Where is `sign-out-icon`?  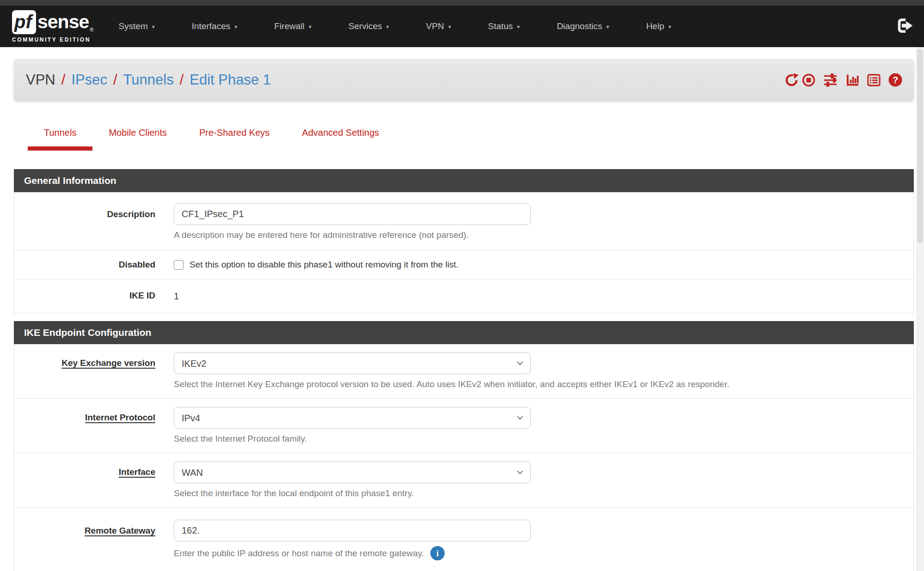 sign-out-icon is located at coordinates (904, 27).